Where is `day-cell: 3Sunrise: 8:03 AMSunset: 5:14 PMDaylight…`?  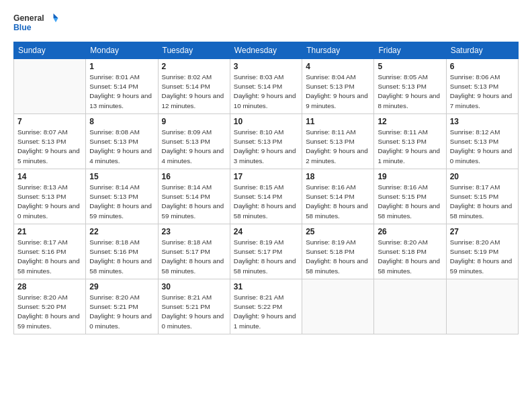
day-cell: 3Sunrise: 8:03 AMSunset: 5:14 PMDaylight… is located at coordinates (266, 87).